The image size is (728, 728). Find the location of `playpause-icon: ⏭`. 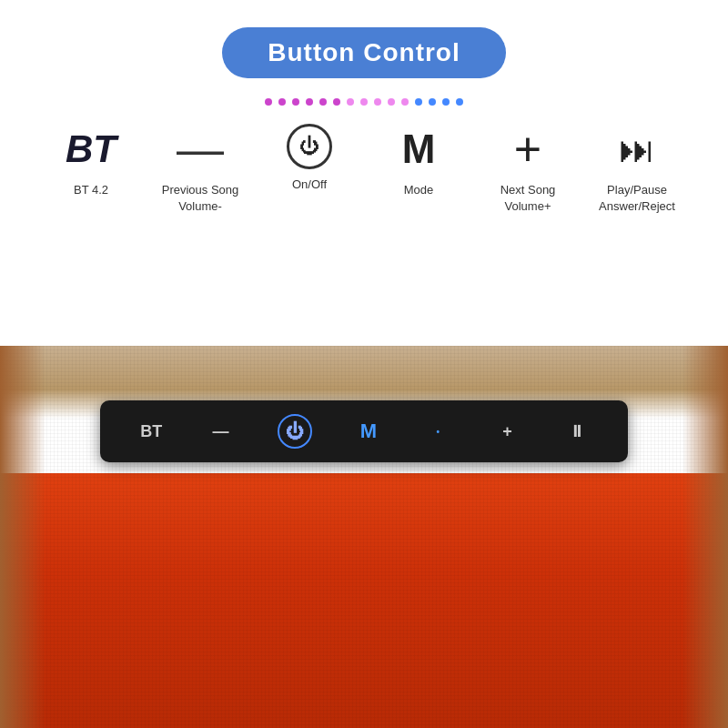

playpause-icon: ⏭ is located at coordinates (637, 149).